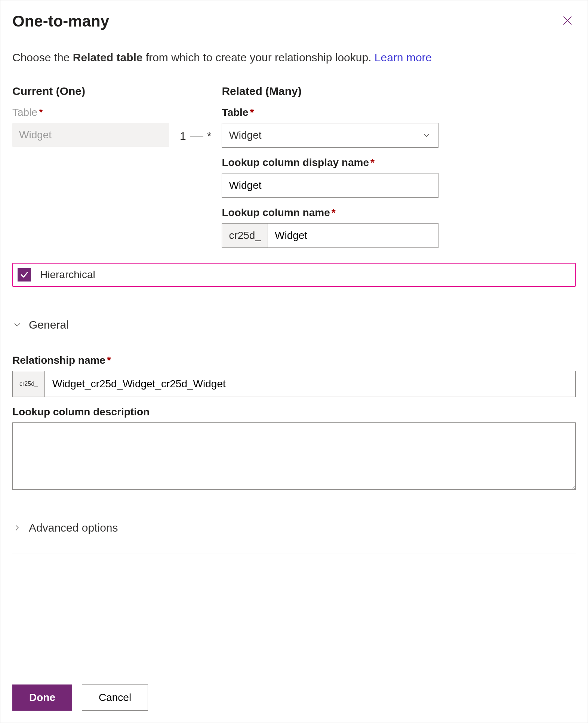 The width and height of the screenshot is (588, 723). I want to click on relationship-name-input, so click(310, 384).